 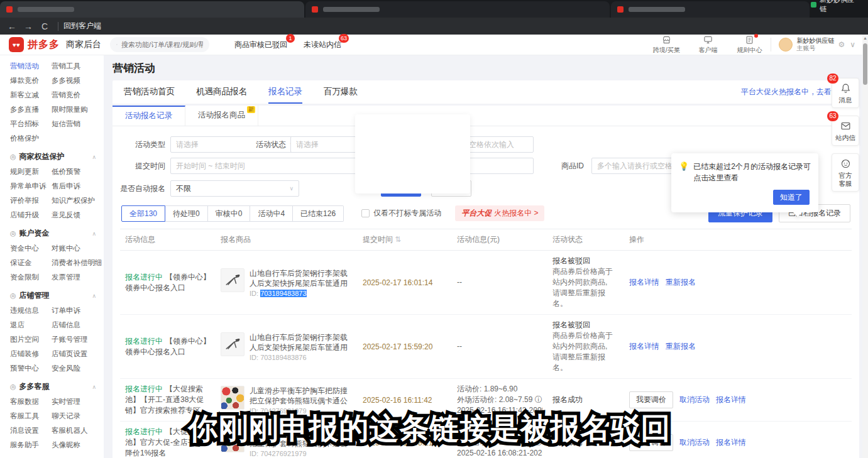 I want to click on browser-profile: 新妙妙供应链, so click(x=840, y=7).